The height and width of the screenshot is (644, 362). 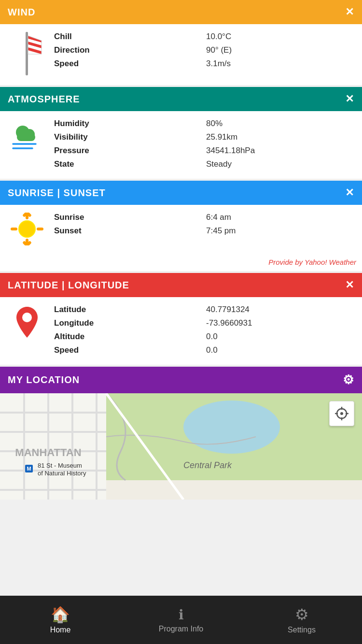 What do you see at coordinates (128, 124) in the screenshot?
I see `humidity-label: Humidity` at bounding box center [128, 124].